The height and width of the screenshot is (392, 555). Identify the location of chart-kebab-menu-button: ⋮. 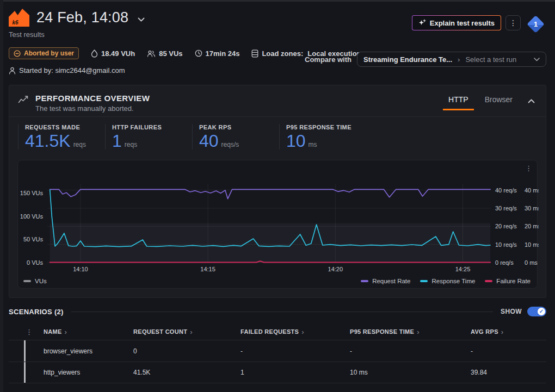
(529, 169).